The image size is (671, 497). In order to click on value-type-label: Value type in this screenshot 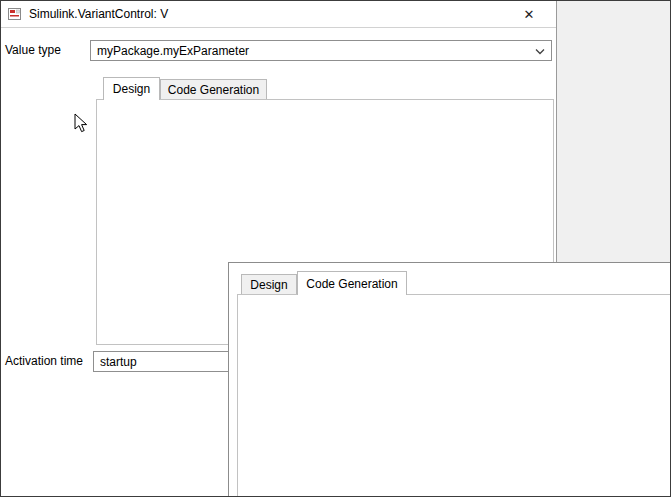, I will do `click(33, 50)`.